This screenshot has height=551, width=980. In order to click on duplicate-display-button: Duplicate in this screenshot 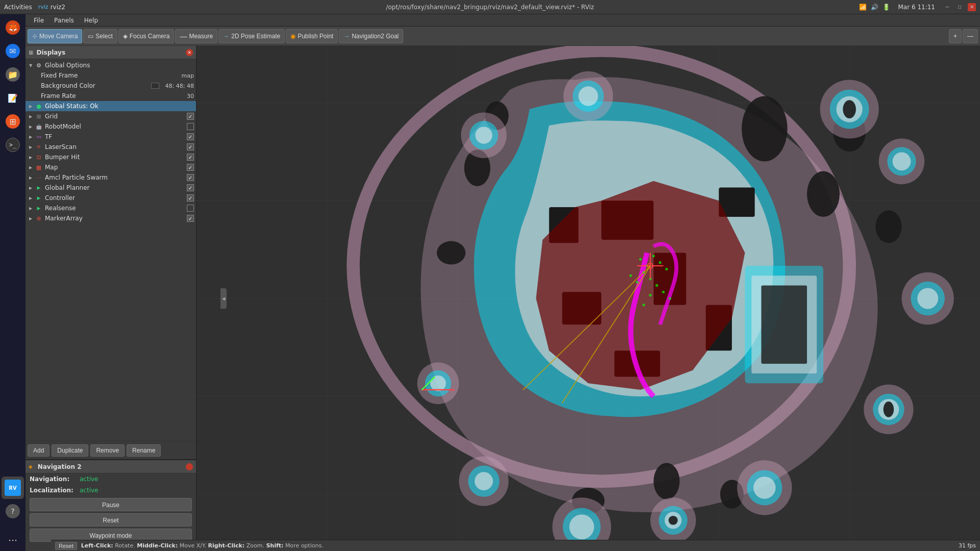, I will do `click(70, 450)`.